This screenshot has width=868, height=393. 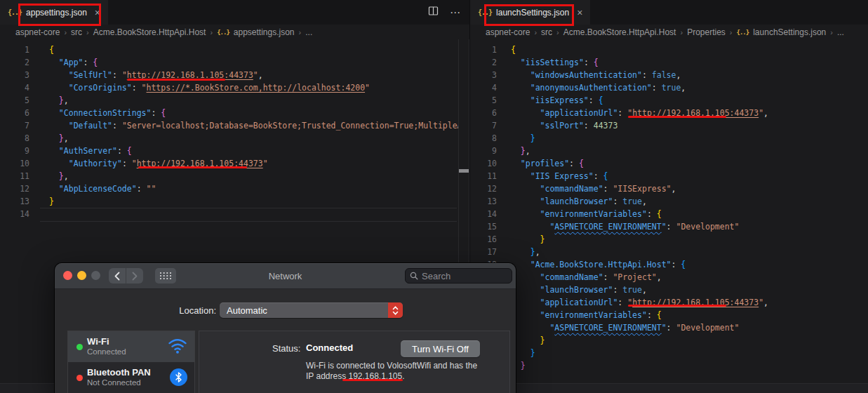 What do you see at coordinates (669, 75) in the screenshot?
I see `code-line: 3 "windowsAuthentication": false,` at bounding box center [669, 75].